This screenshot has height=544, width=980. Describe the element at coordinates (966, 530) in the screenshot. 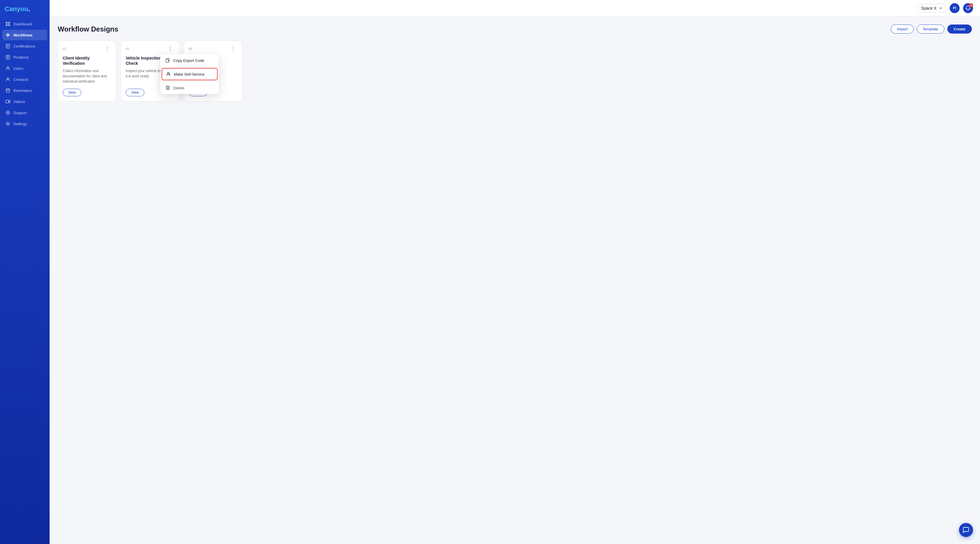

I see `chat-icon` at that location.